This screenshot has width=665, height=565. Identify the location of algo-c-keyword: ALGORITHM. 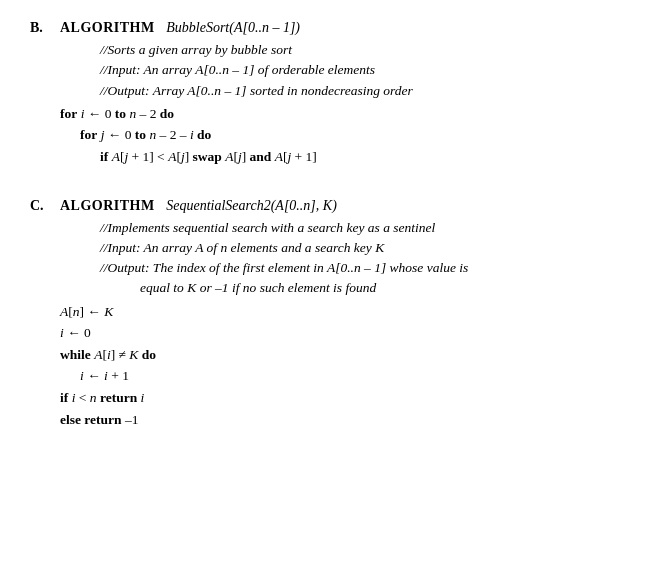
(108, 206).